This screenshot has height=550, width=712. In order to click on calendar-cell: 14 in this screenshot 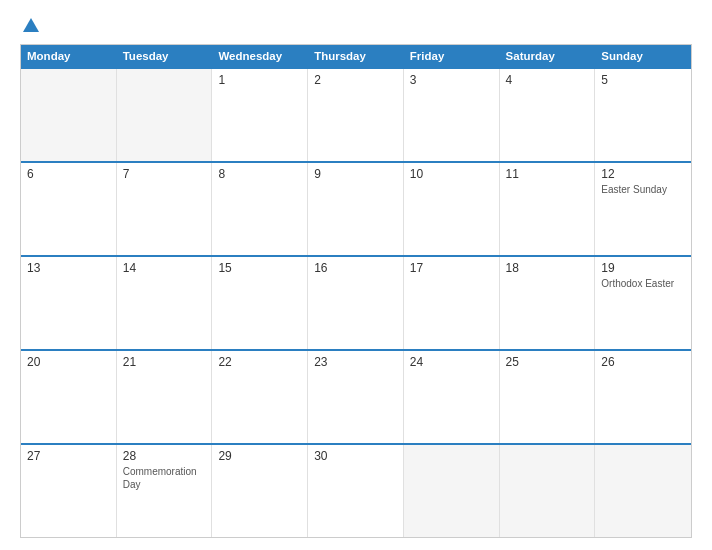, I will do `click(165, 303)`.